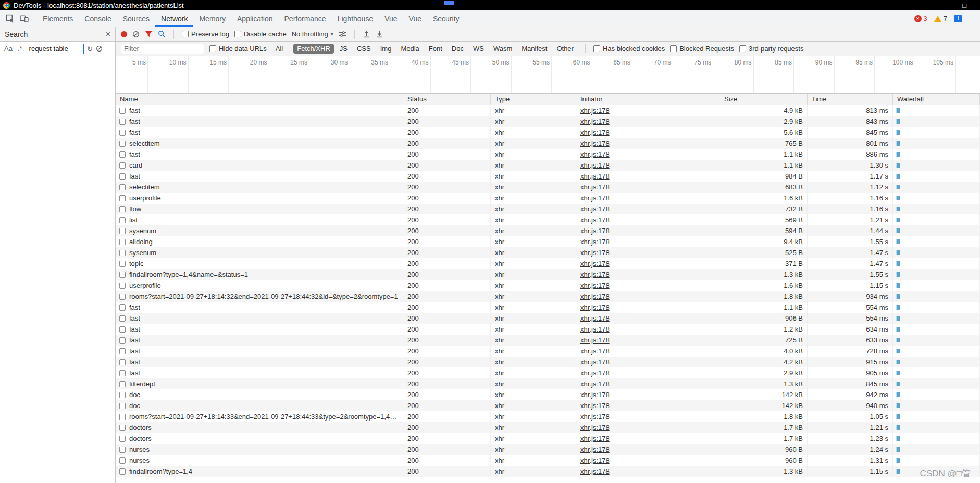  Describe the element at coordinates (548, 231) in the screenshot. I see `request-row: sysenum200xhrxhr.js:178594 B1.44 s` at that location.